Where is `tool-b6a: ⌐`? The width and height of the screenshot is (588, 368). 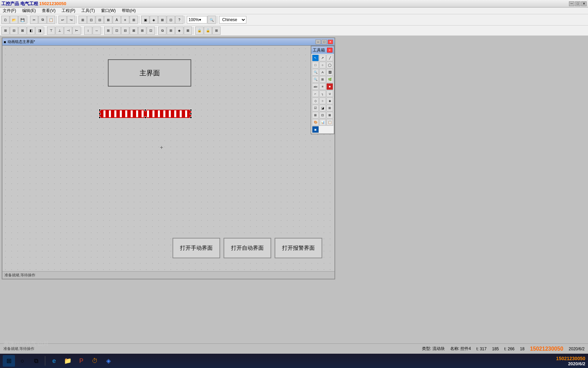
tool-b6a: ⌐ is located at coordinates (315, 94).